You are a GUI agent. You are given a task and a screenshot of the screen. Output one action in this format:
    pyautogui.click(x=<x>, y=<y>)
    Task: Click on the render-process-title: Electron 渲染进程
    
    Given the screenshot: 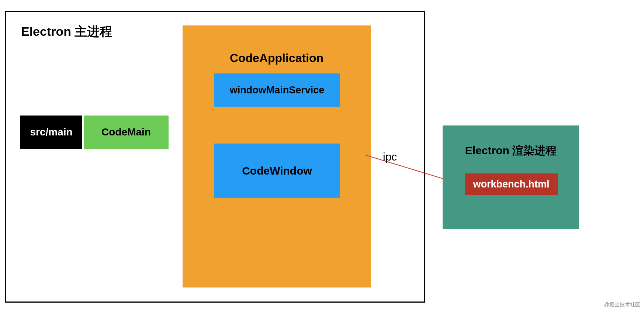 What is the action you would take?
    pyautogui.click(x=511, y=151)
    